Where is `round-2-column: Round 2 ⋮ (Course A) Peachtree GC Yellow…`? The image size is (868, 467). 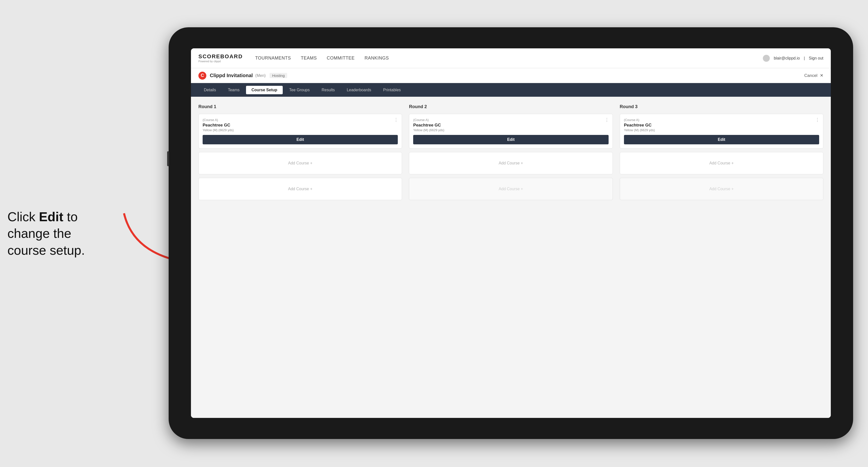 round-2-column: Round 2 ⋮ (Course A) Peachtree GC Yellow… is located at coordinates (511, 152).